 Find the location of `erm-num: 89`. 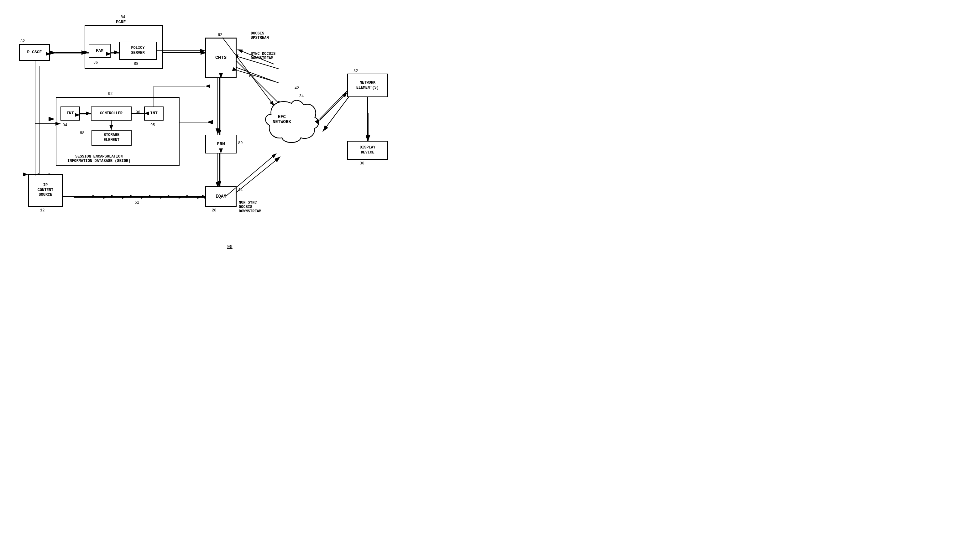

erm-num: 89 is located at coordinates (240, 143).